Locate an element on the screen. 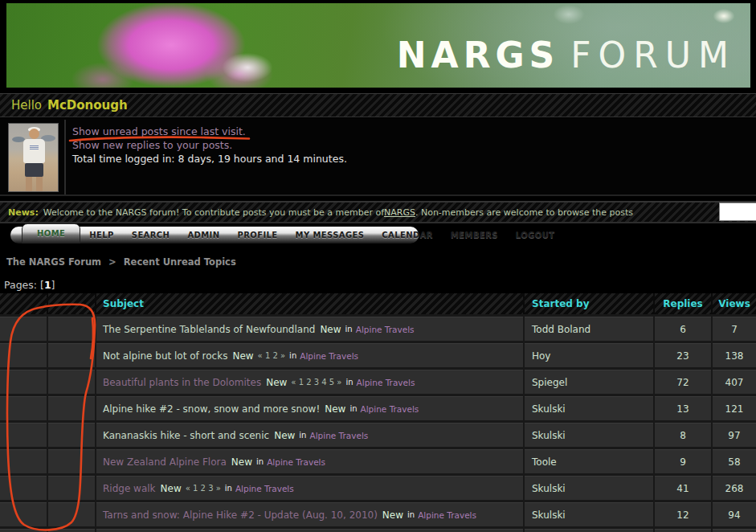 This screenshot has width=756, height=532. panel-divider is located at coordinates (65, 158).